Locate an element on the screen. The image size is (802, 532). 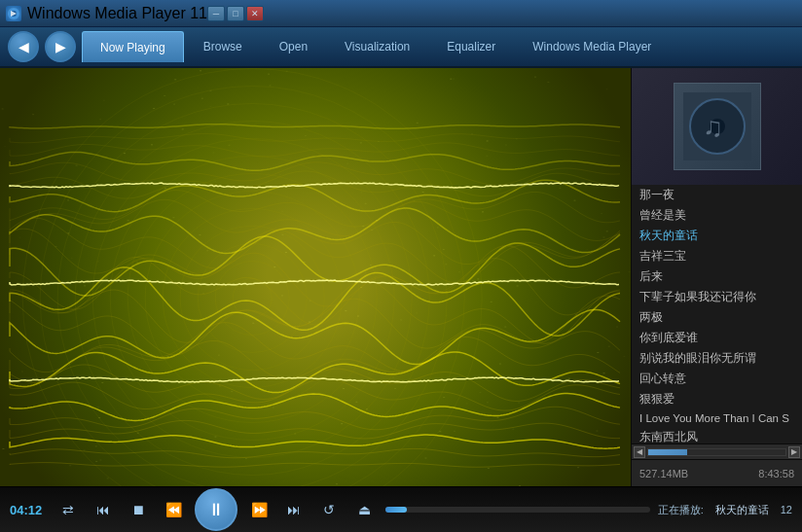
playlist-item: 东南西北风 is located at coordinates (716, 436).